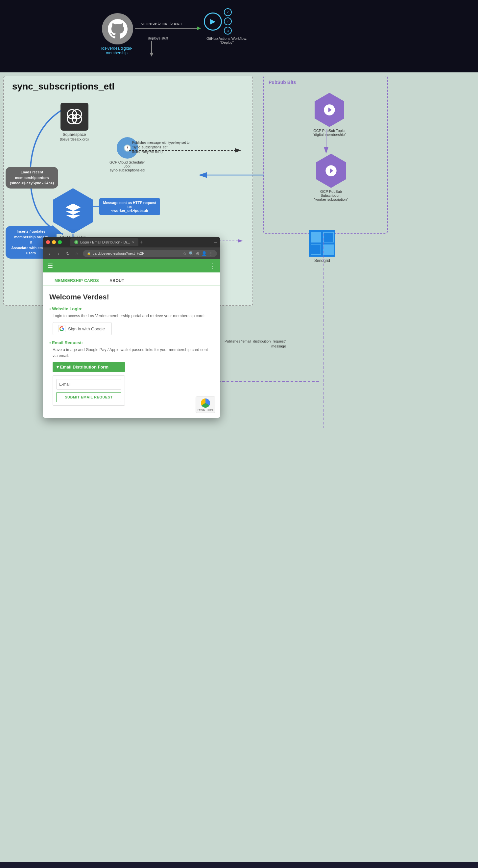 Image resolution: width=478 pixels, height=868 pixels. Describe the element at coordinates (213, 22) in the screenshot. I see `play-circle-icon: ▶` at that location.